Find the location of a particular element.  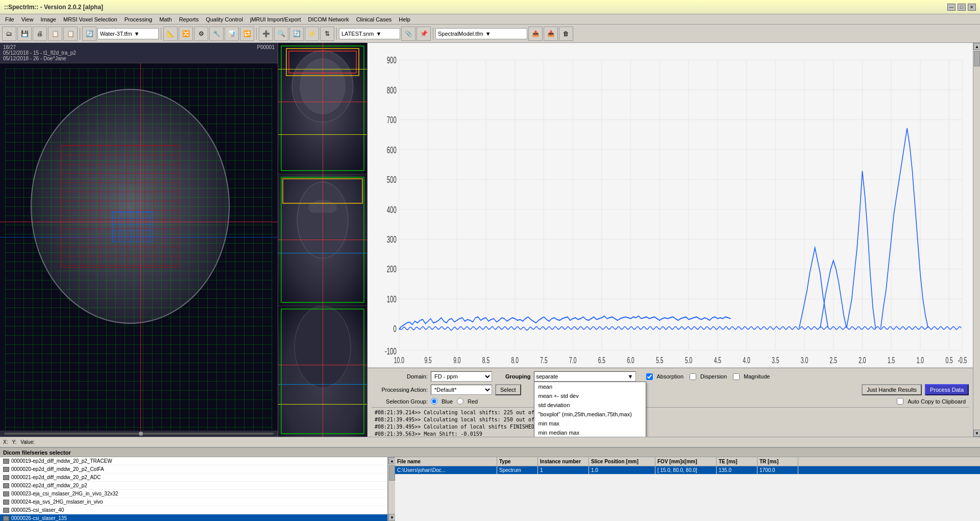

tb-transform-icon: 🔄 is located at coordinates (89, 34).